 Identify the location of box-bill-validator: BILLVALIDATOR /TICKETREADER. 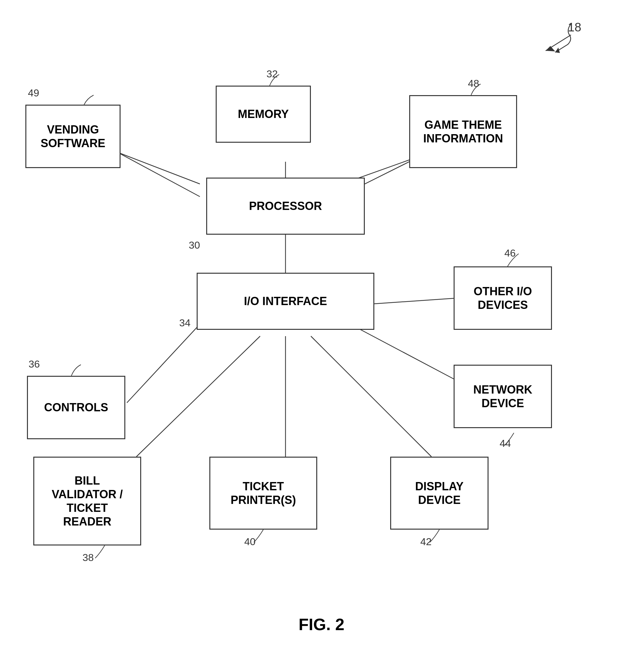
(87, 501).